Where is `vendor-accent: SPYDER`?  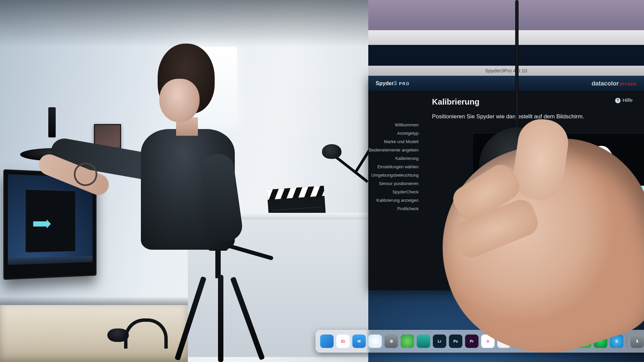 vendor-accent: SPYDER is located at coordinates (628, 84).